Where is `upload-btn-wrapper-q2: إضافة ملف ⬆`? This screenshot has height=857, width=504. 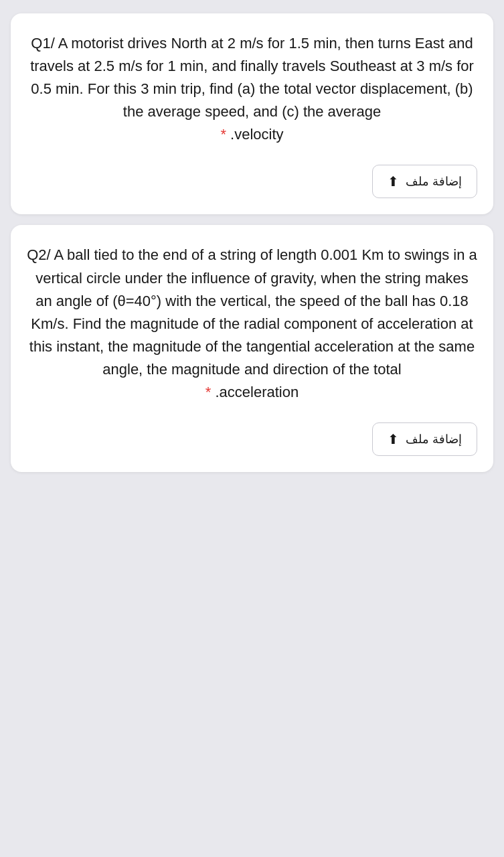
upload-btn-wrapper-q2: إضافة ملف ⬆ is located at coordinates (252, 439).